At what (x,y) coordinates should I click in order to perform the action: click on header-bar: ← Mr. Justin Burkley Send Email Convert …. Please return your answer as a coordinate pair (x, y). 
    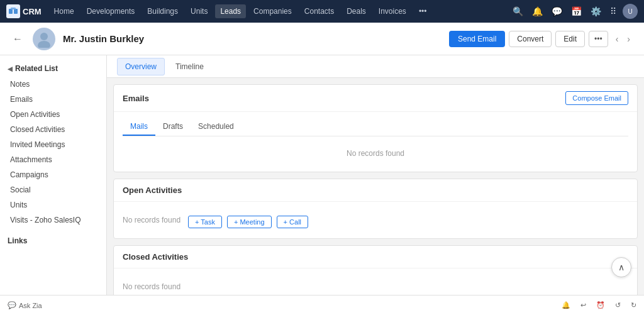
    Looking at the image, I should click on (322, 39).